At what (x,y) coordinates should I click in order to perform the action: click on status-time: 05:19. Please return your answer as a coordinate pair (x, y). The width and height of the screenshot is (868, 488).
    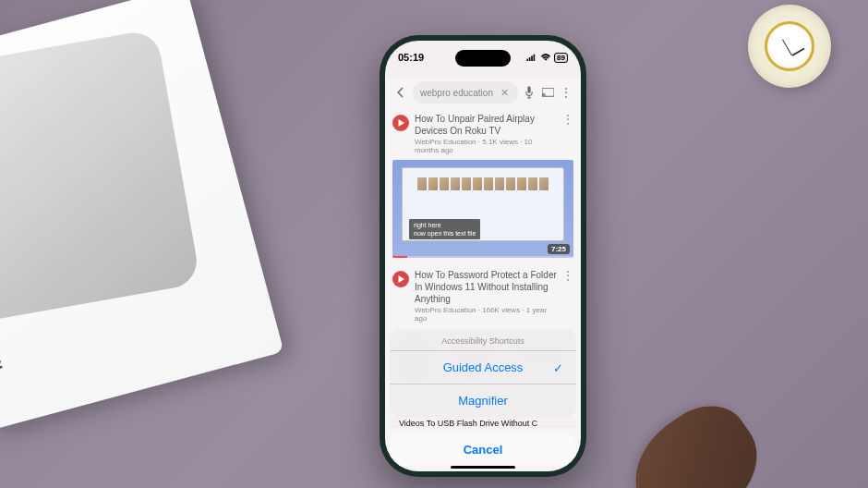
    Looking at the image, I should click on (411, 57).